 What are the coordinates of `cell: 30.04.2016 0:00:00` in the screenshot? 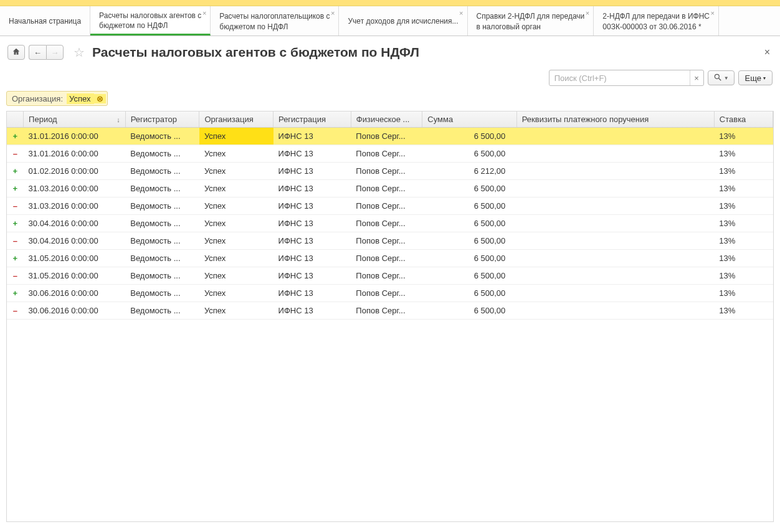 It's located at (75, 241).